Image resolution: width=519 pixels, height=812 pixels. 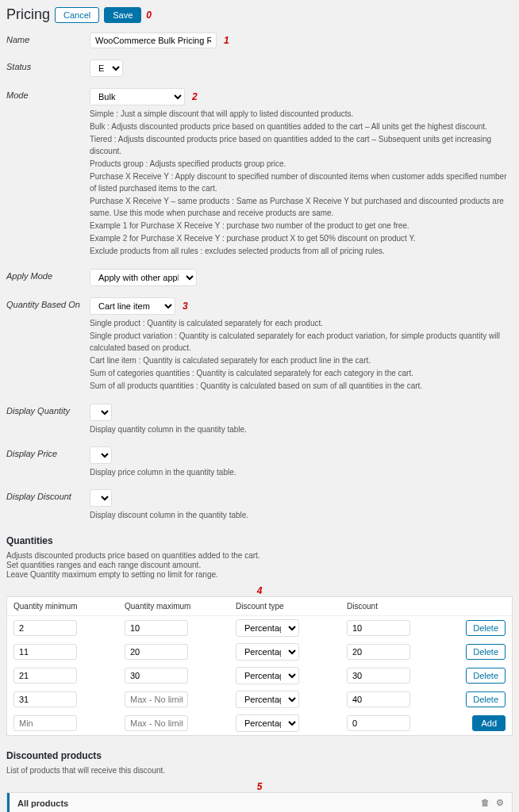 What do you see at coordinates (77, 15) in the screenshot?
I see `cancel-button: Cancel` at bounding box center [77, 15].